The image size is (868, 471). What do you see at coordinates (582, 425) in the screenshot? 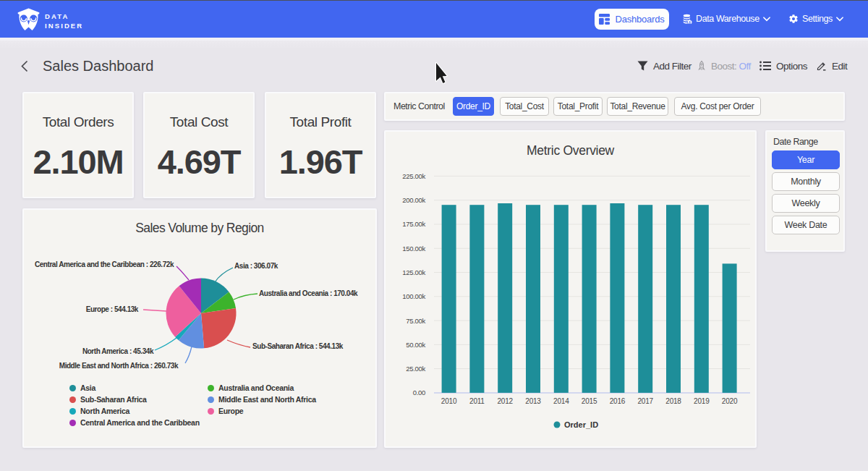
I see `svg-text: Order_ID` at bounding box center [582, 425].